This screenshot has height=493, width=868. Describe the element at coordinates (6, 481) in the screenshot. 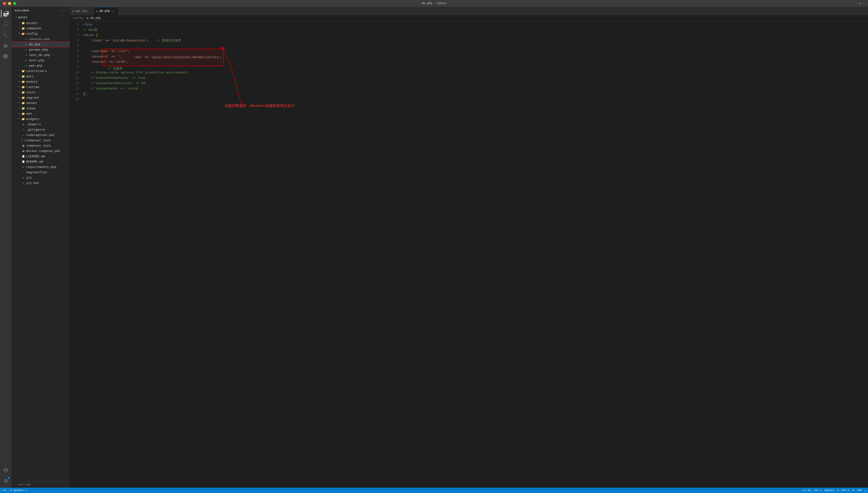

I see `activity-settings: 1` at that location.